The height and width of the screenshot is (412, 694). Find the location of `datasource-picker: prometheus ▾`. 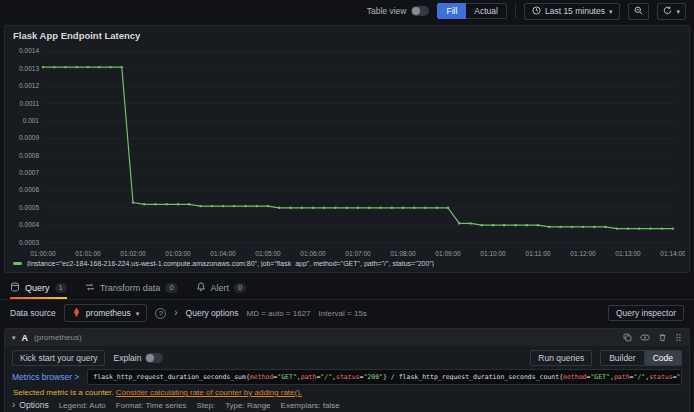

datasource-picker: prometheus ▾ is located at coordinates (106, 313).